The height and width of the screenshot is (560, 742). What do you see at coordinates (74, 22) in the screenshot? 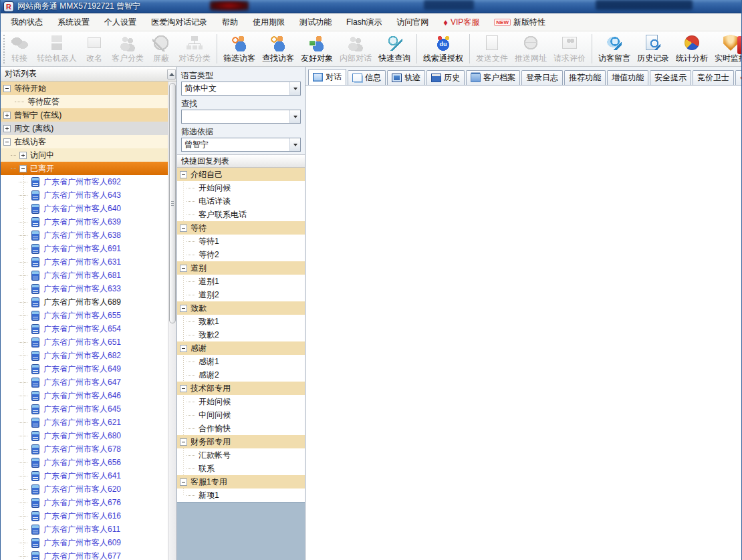
I see `menu-item: 系统设置` at bounding box center [74, 22].